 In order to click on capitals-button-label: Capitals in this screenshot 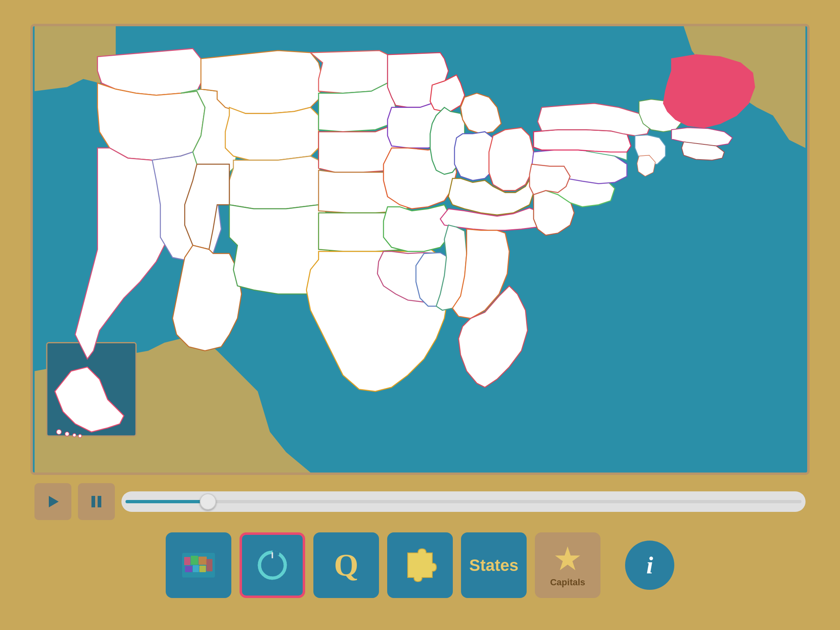, I will do `click(568, 582)`.